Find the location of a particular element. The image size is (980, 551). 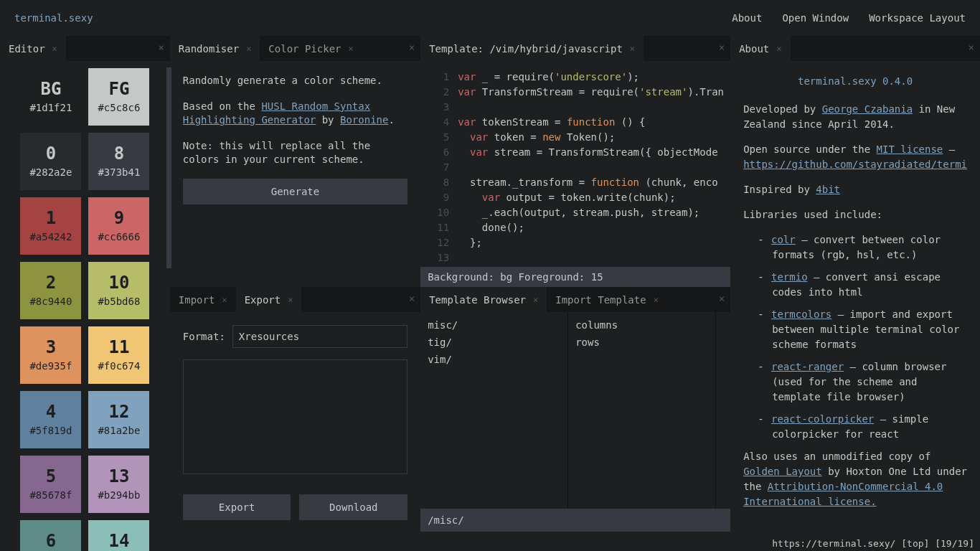

lib-link: termcolors is located at coordinates (801, 314).